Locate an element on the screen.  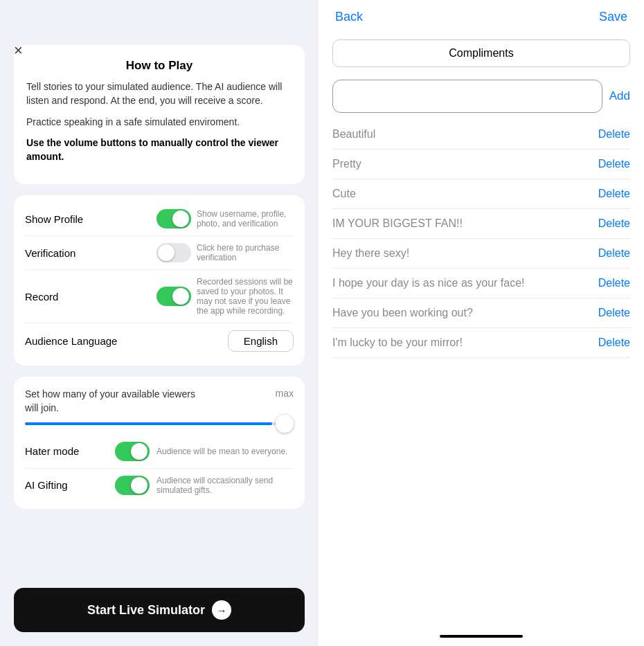
settings-card: Show Profile Show username, profile, pho… is located at coordinates (159, 280).